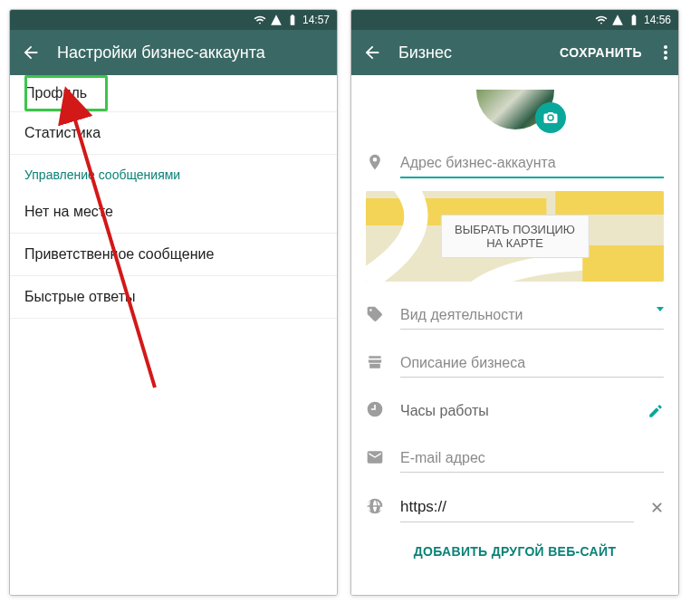 Image resolution: width=700 pixels, height=603 pixels. What do you see at coordinates (514, 53) in the screenshot?
I see `app-bar: Бизнес СОХРАНИТЬ` at bounding box center [514, 53].